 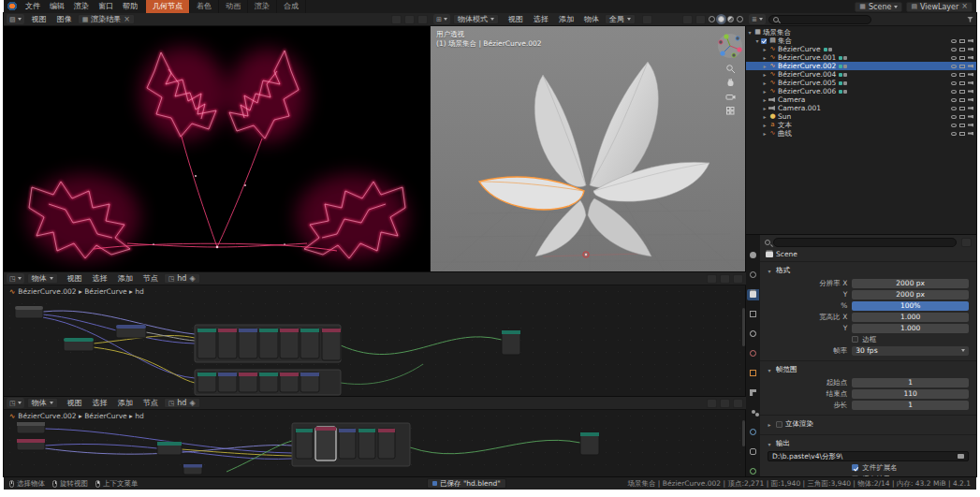 What do you see at coordinates (442, 19) in the screenshot?
I see `editor-type-3d-icon: ⊞` at bounding box center [442, 19].